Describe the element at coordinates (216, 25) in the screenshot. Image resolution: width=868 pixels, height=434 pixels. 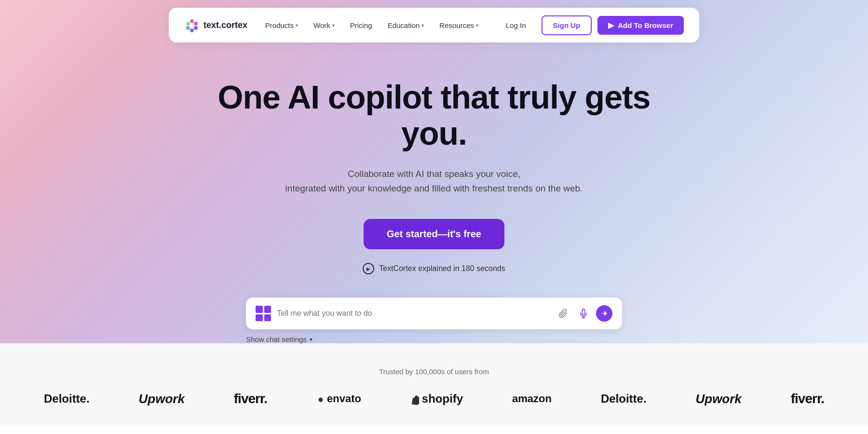
I see `logo: text.cortex` at that location.